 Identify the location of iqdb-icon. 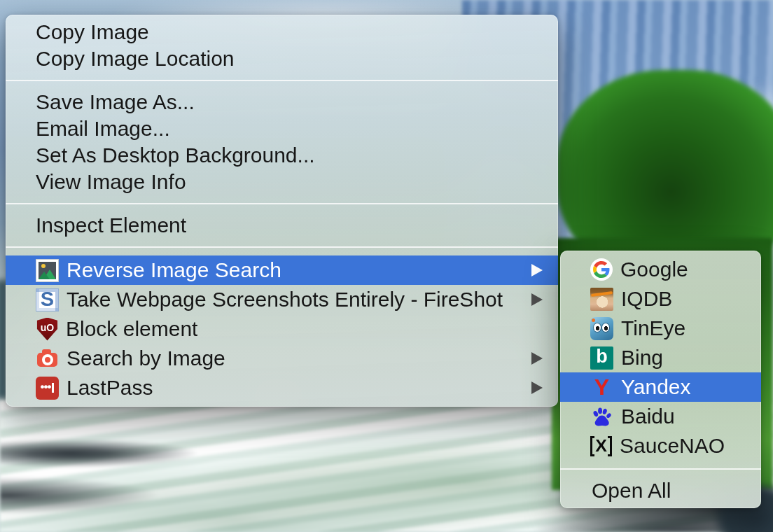
(602, 300).